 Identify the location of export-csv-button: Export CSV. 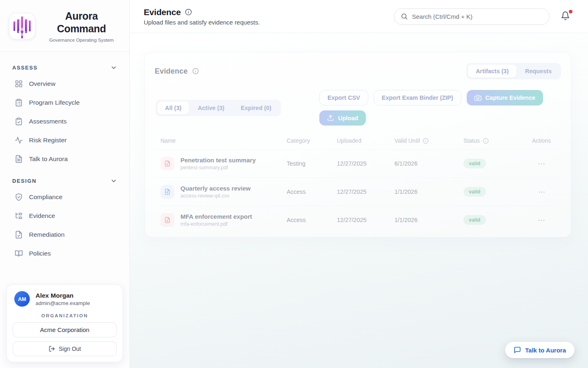
(344, 98).